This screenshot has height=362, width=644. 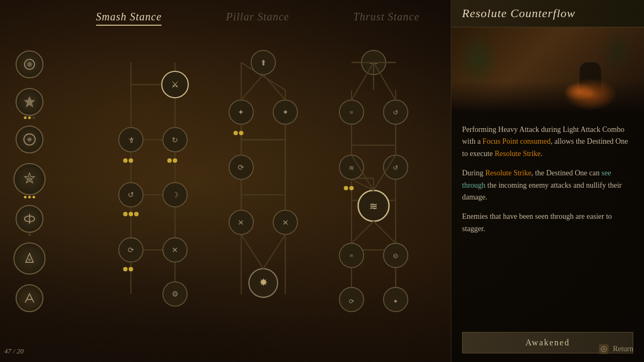 What do you see at coordinates (547, 142) in the screenshot?
I see `description-p1: Performing Heavy Attack during Light Att…` at bounding box center [547, 142].